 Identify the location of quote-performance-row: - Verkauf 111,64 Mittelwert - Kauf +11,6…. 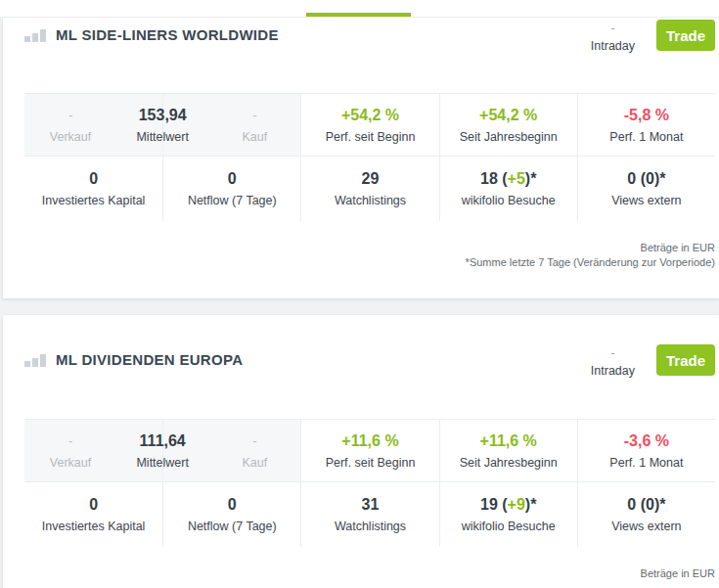
(370, 450).